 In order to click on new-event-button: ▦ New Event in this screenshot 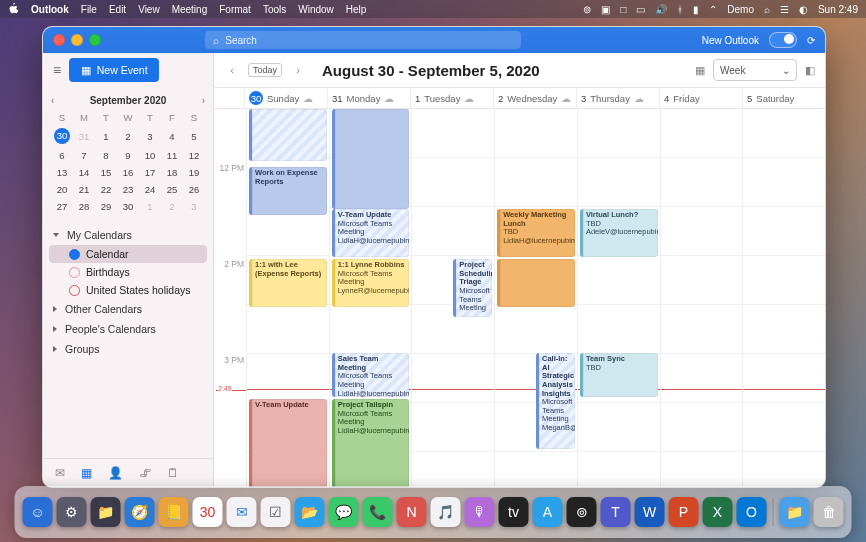, I will do `click(114, 70)`.